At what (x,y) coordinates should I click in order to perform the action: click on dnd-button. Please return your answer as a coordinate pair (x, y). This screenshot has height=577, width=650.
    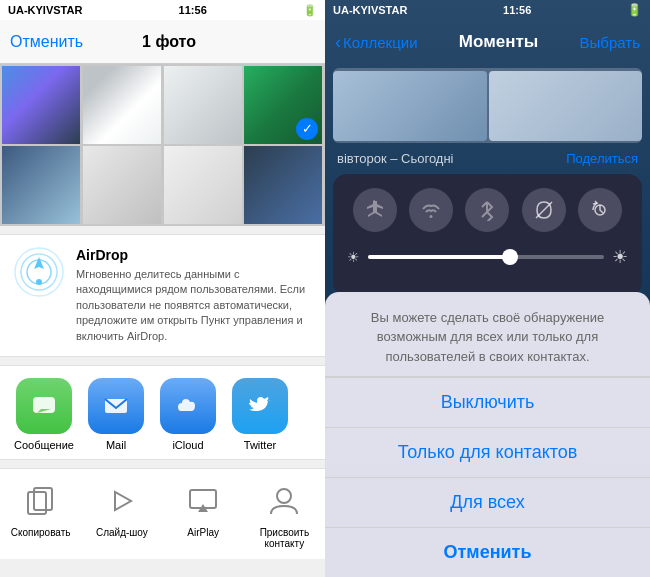
    Looking at the image, I should click on (544, 210).